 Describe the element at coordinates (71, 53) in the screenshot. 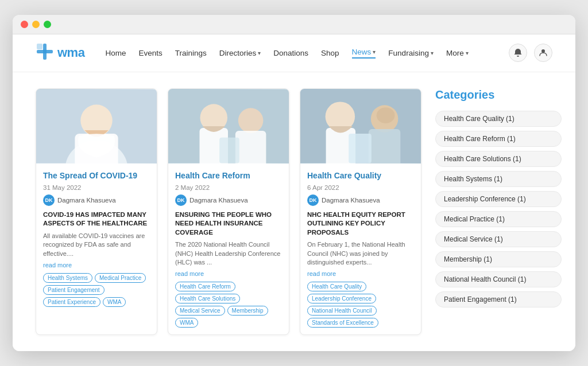

I see `logo-text: wma` at that location.